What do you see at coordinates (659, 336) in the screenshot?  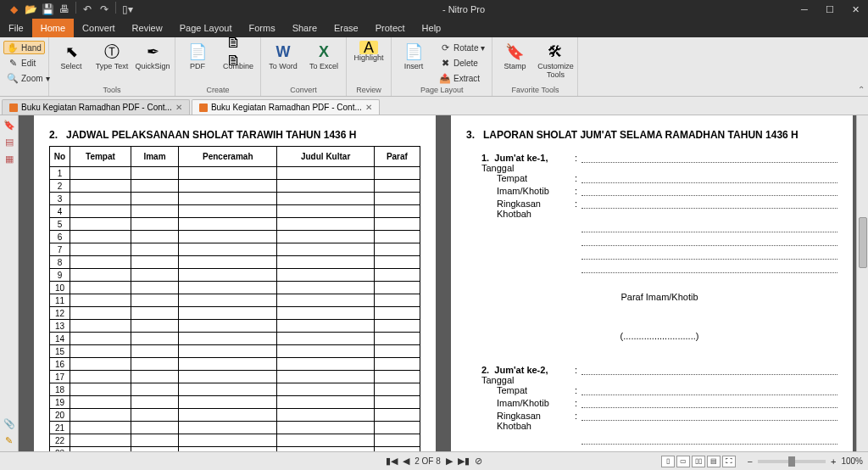 I see `paraf-signature: (............................)` at bounding box center [659, 336].